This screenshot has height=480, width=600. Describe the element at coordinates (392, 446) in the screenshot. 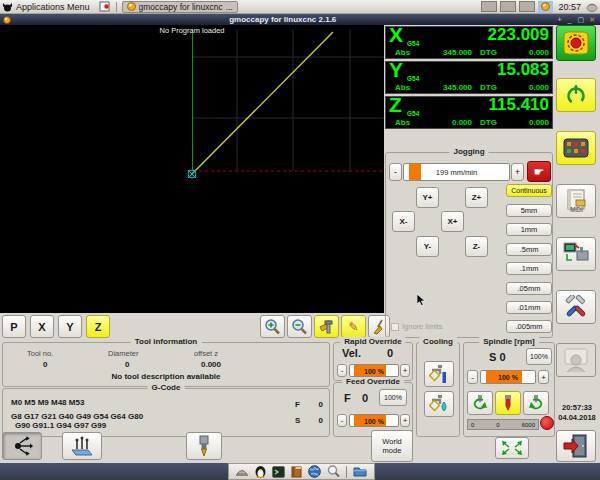

I see `world-mode-button: World mode` at that location.